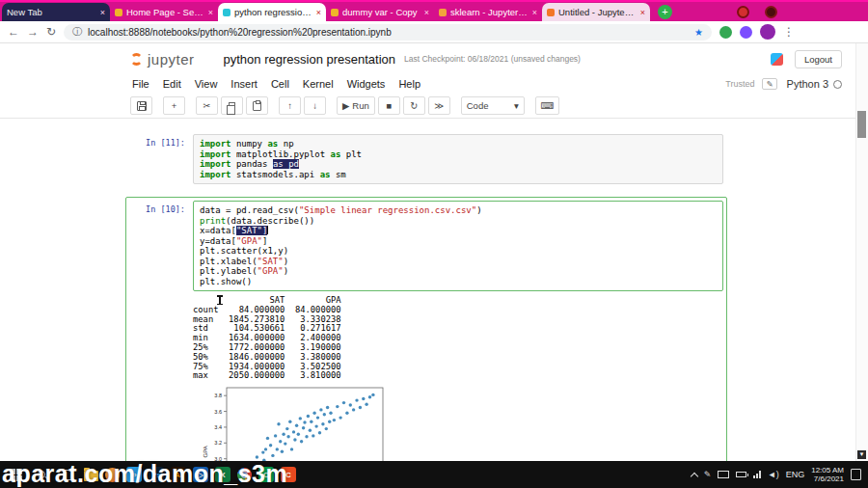 This screenshot has height=488, width=868. What do you see at coordinates (409, 84) in the screenshot?
I see `menu-help: Help` at bounding box center [409, 84].